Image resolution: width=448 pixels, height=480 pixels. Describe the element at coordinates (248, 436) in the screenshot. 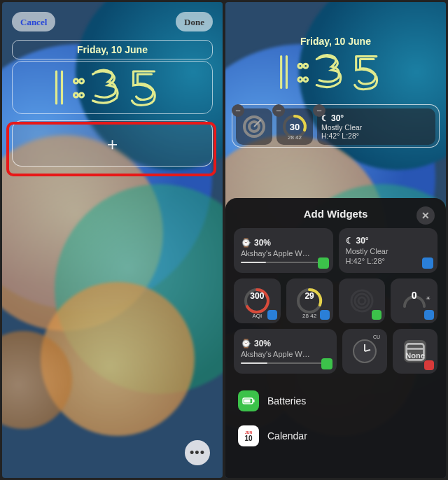

I see `calendar-icon: JUN10` at that location.